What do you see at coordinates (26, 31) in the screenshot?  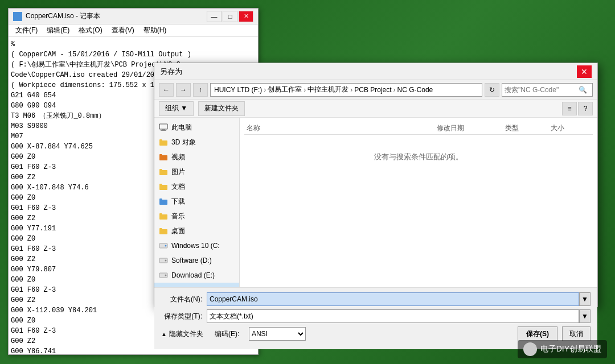 I see `menu-file: 文件(F)` at bounding box center [26, 31].